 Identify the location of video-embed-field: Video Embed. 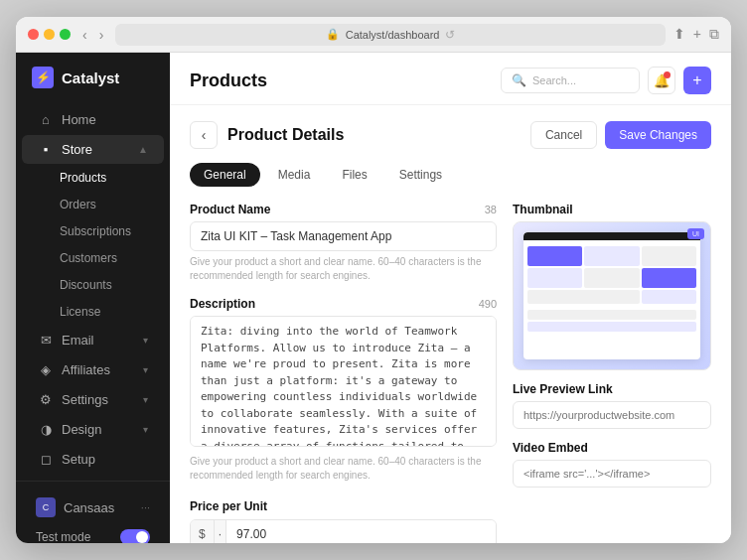
(612, 465).